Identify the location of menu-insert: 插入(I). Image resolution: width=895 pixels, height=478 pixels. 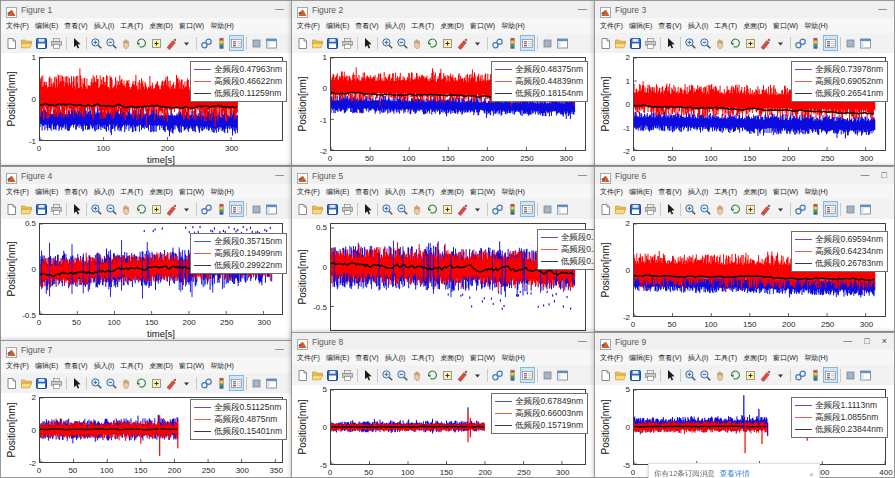
(396, 26).